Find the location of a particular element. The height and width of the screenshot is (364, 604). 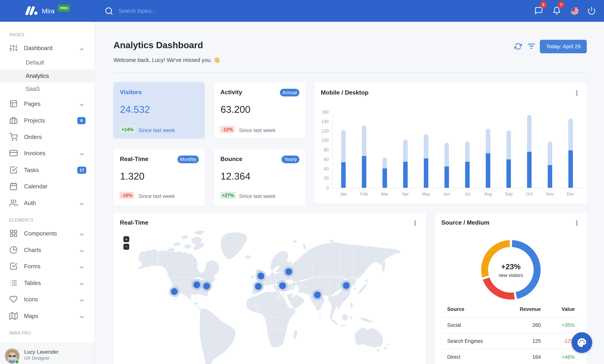

svg-text: Jul is located at coordinates (467, 194).